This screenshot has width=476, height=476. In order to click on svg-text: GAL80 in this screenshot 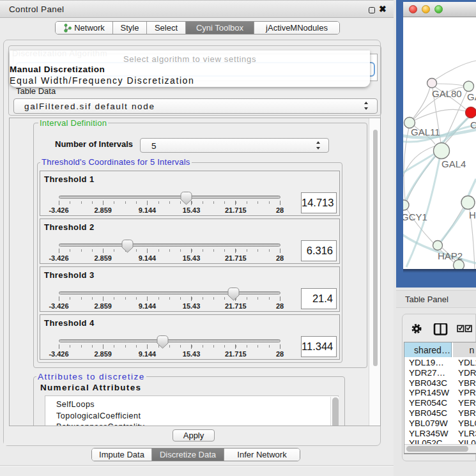, I will do `click(447, 93)`.